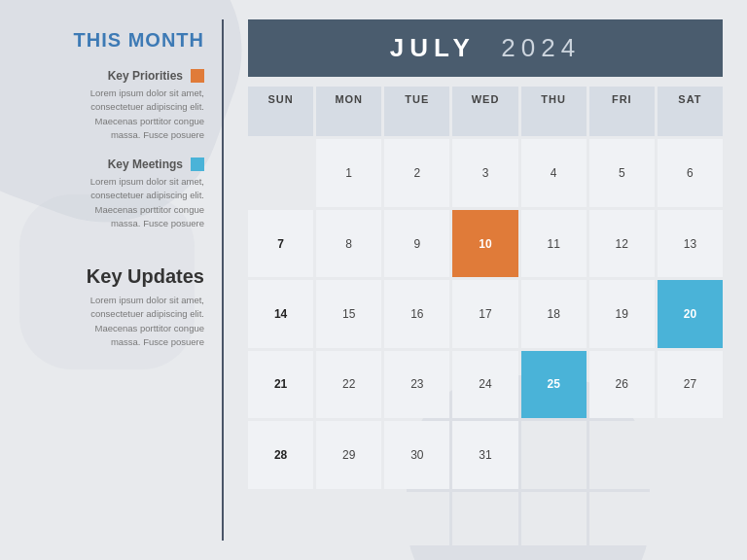  Describe the element at coordinates (348, 455) in the screenshot. I see `day-cell-29: 29` at that location.